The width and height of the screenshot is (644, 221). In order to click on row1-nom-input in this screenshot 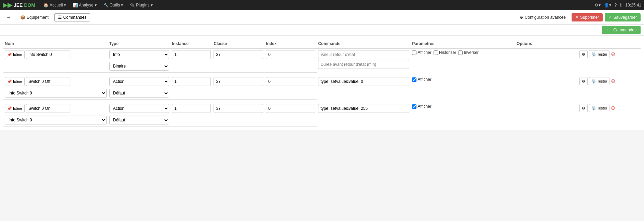, I will do `click(48, 55)`.